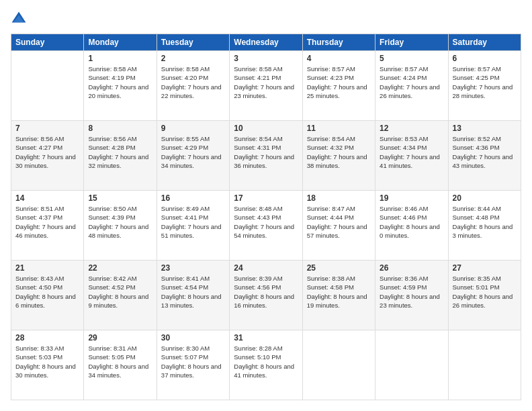 The height and width of the screenshot is (411, 532). What do you see at coordinates (193, 226) in the screenshot?
I see `calendar-cell: 16 Sunrise: 8:49 AMSunset: 4:41 PMDaylig…` at bounding box center [193, 226].